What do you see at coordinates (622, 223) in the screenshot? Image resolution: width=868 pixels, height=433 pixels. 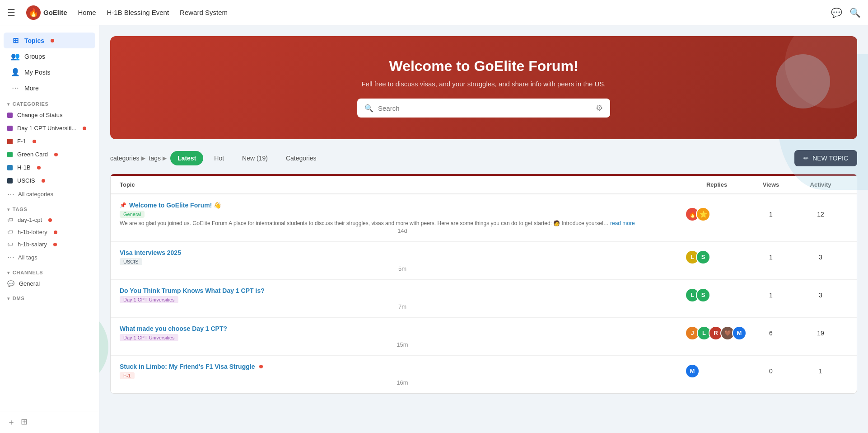 I see `read-more-1: read more` at bounding box center [622, 223].